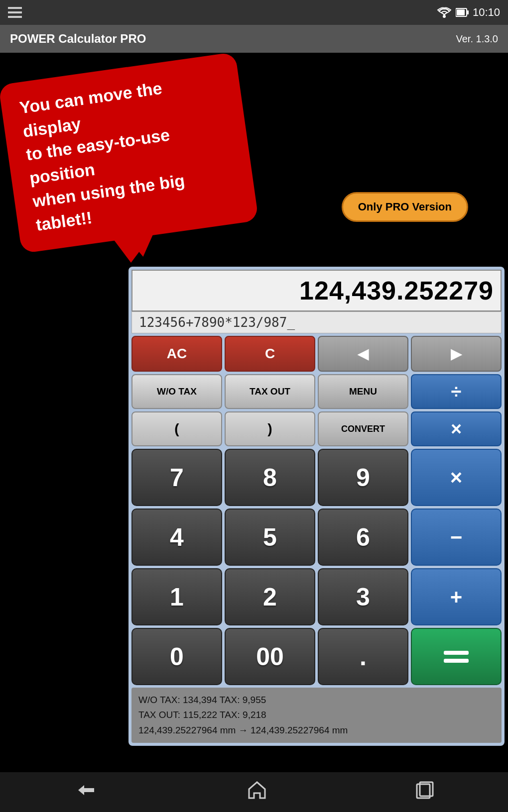  What do you see at coordinates (317, 715) in the screenshot?
I see `info-line-2: TAX OUT: 115,222 TAX: 9,218` at bounding box center [317, 715].